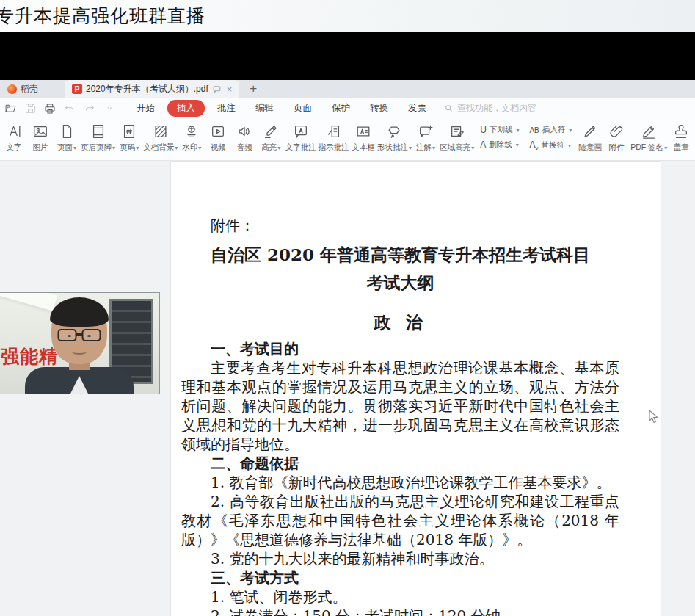 The width and height of the screenshot is (695, 616). Describe the element at coordinates (29, 90) in the screenshot. I see `tab-docer-label: 稻壳` at that location.